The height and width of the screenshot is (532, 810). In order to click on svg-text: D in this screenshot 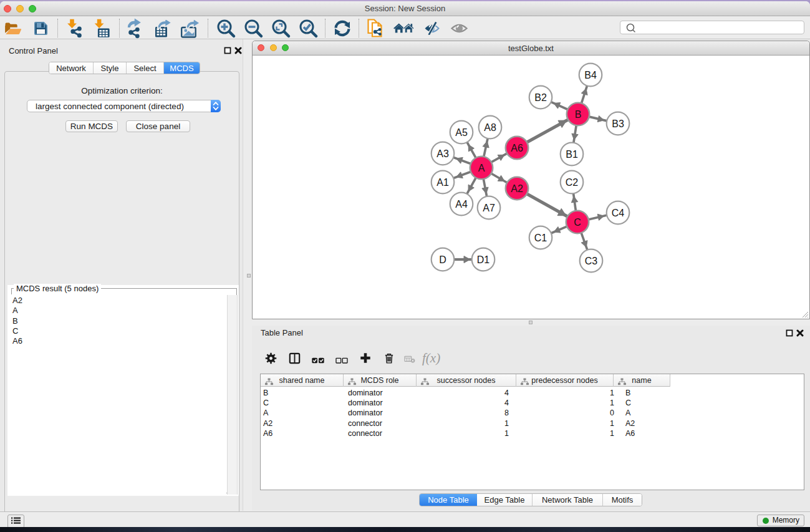, I will do `click(443, 259)`.